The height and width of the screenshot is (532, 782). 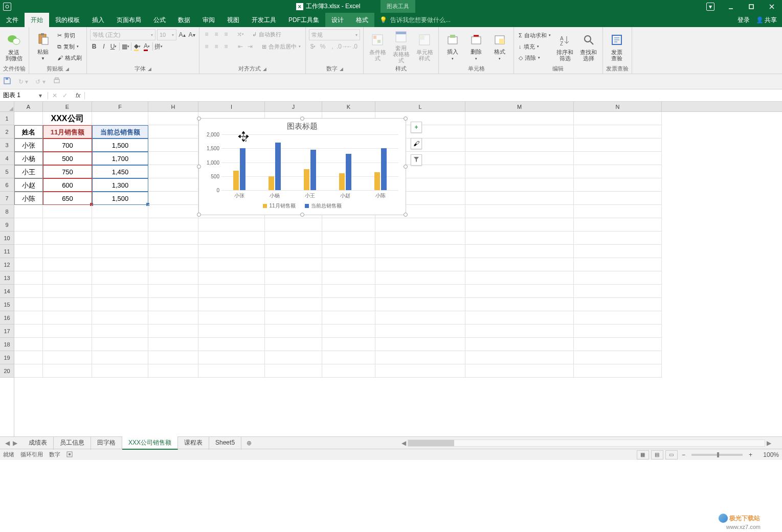 I want to click on col-header: J, so click(x=294, y=106).